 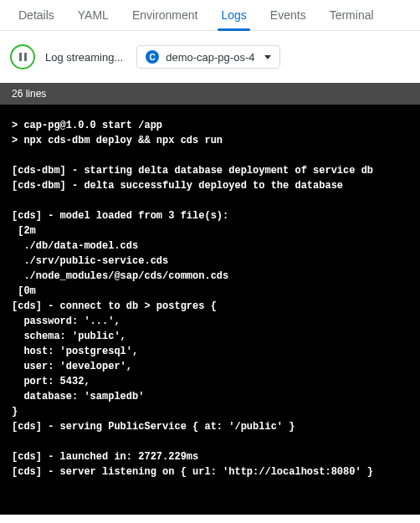 I want to click on log-line: [cds] - server listening on { url: 'http…, so click(x=192, y=472).